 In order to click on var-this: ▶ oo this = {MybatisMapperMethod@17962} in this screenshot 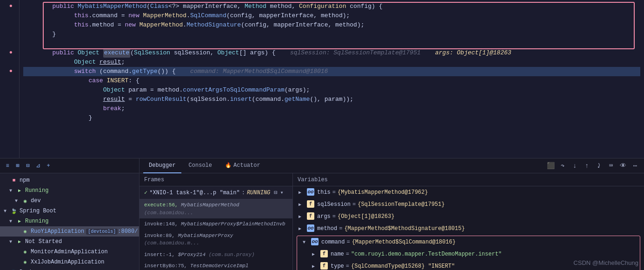, I will do `click(469, 192)`.